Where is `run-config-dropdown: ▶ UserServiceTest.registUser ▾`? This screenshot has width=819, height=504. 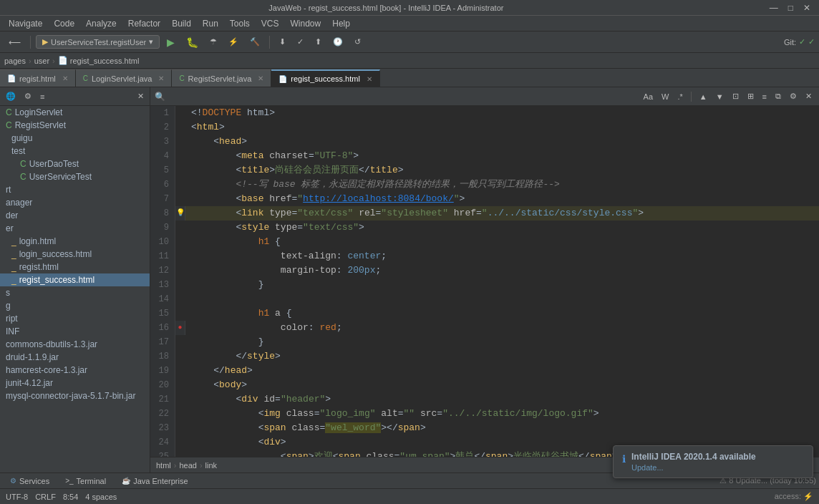
run-config-dropdown: ▶ UserServiceTest.registUser ▾ is located at coordinates (97, 42).